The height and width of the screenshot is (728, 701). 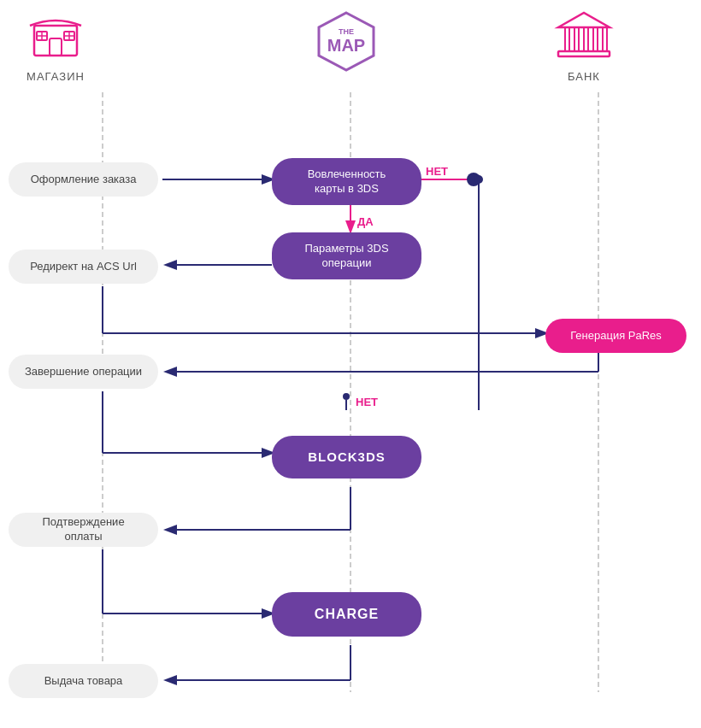 I want to click on no1-label: НЕТ, so click(x=437, y=171).